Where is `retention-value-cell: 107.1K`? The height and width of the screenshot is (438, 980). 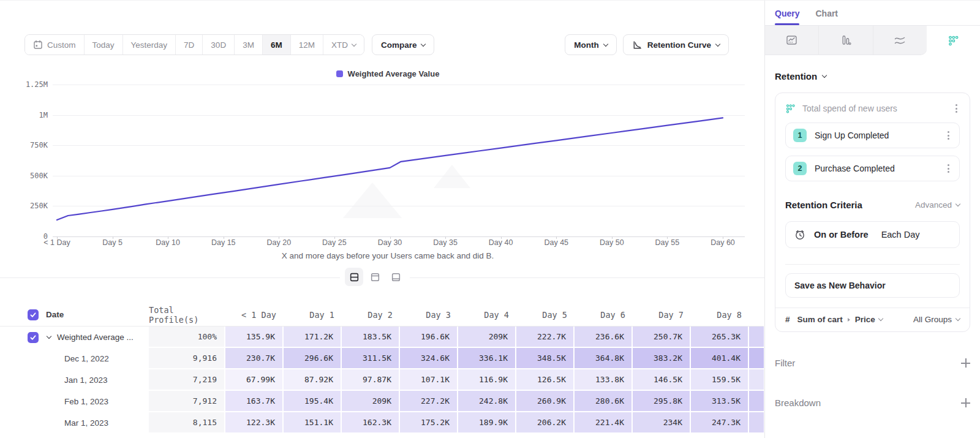
retention-value-cell: 107.1K is located at coordinates (429, 380).